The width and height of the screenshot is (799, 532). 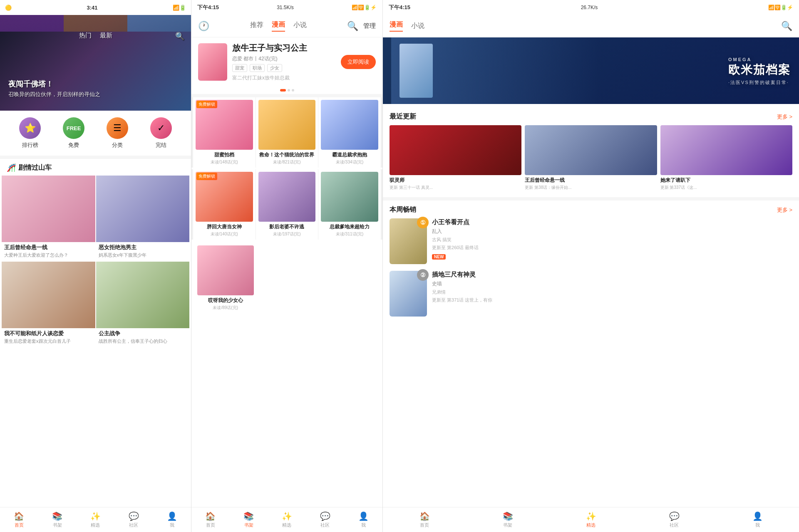 I want to click on sales-more: 更多 >, so click(x=785, y=210).